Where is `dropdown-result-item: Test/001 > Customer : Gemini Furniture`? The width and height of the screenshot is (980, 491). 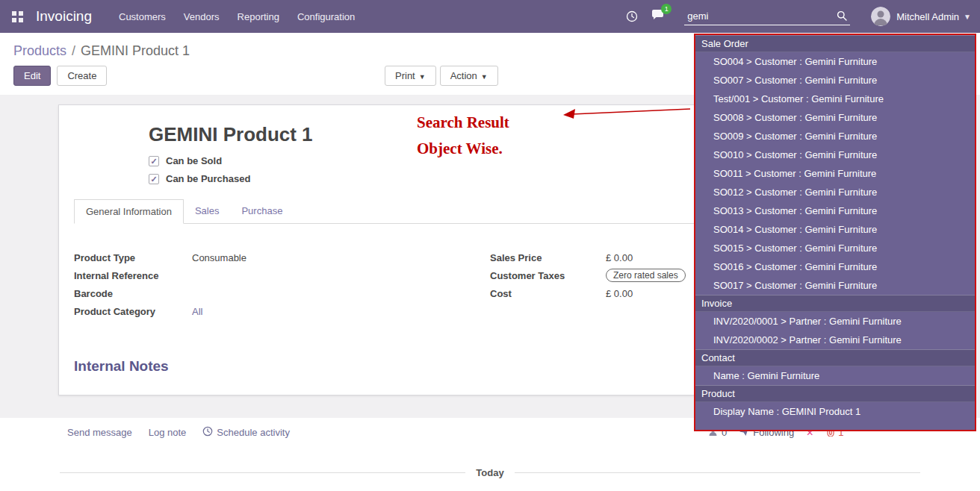
dropdown-result-item: Test/001 > Customer : Gemini Furniture is located at coordinates (835, 98).